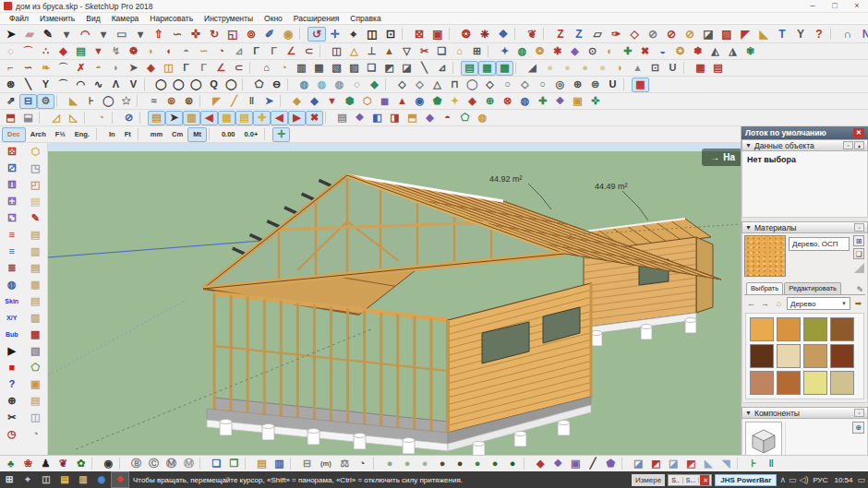 Image resolution: width=868 pixels, height=488 pixels. I want to click on unit-feet: Ft, so click(127, 135).